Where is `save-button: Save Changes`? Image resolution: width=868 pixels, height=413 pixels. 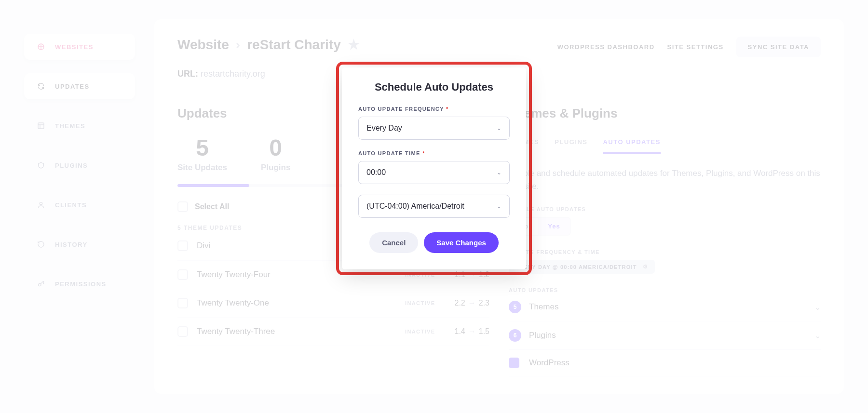
save-button: Save Changes is located at coordinates (461, 243).